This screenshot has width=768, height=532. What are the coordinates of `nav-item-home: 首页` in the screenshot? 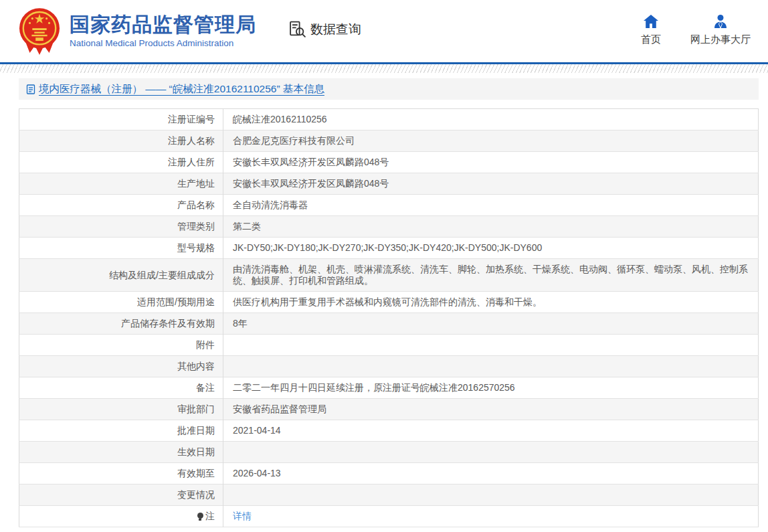 It's located at (651, 30).